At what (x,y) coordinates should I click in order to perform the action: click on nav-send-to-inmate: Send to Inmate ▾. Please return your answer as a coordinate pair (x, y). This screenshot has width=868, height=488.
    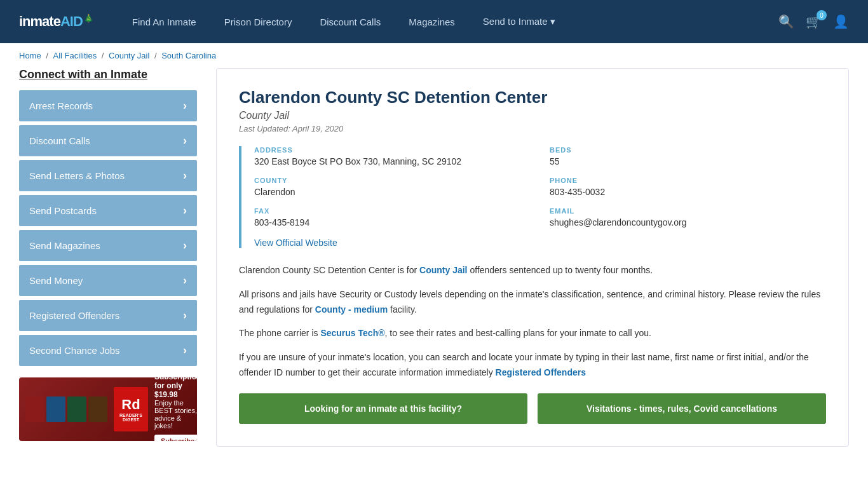
    Looking at the image, I should click on (519, 22).